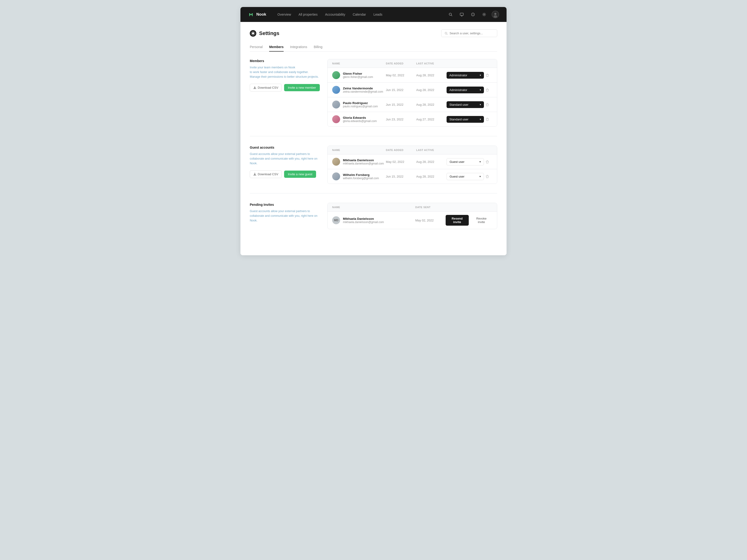 This screenshot has height=560, width=747. I want to click on settings-icon-nav, so click(484, 15).